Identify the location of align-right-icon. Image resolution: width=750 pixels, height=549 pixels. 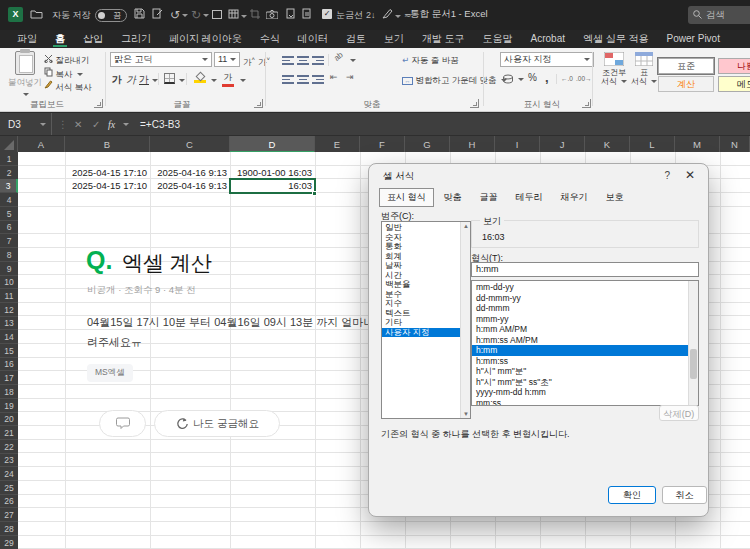
(318, 80).